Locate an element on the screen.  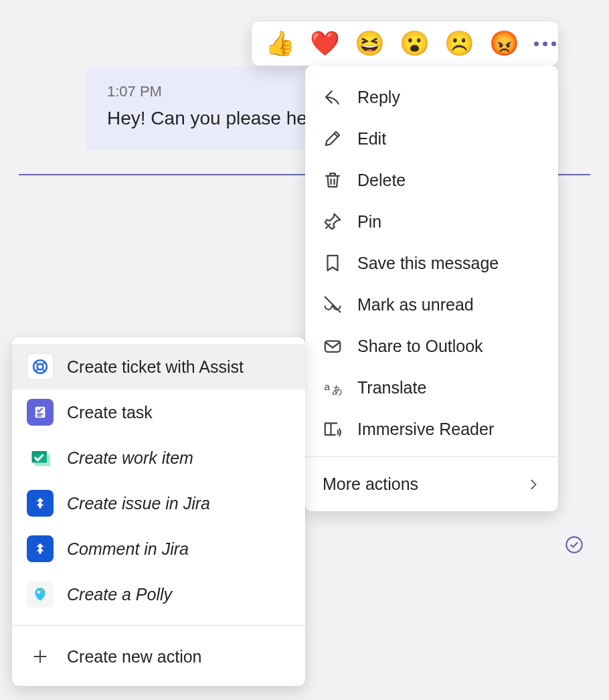
menu-item-mark-unread: Mark as unread is located at coordinates (432, 304).